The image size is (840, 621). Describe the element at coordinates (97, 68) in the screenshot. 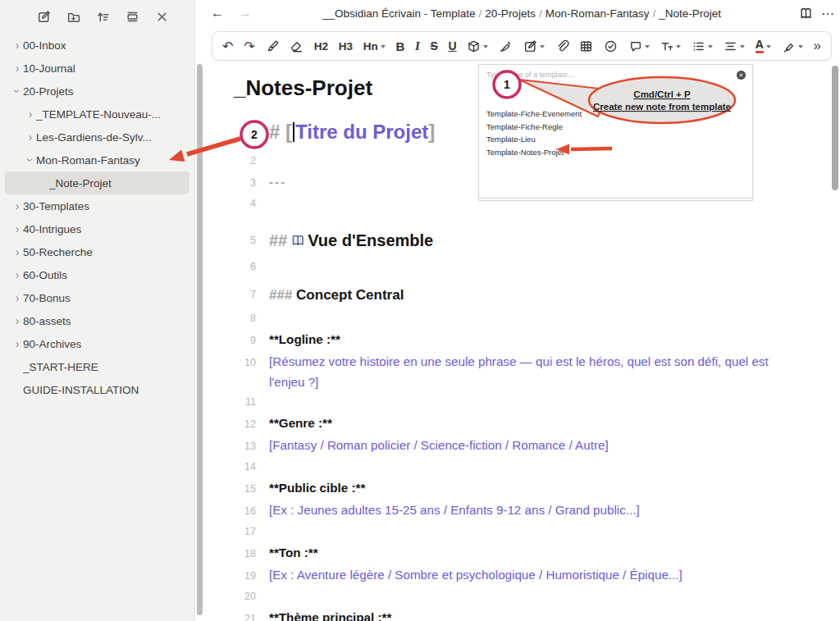

I see `sidebar-item-10-journal: ›10-Journal` at that location.